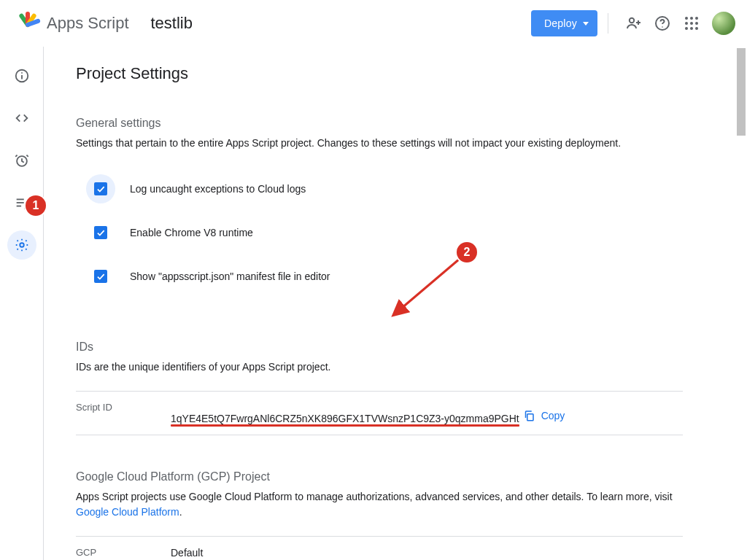 Image resolution: width=747 pixels, height=560 pixels. Describe the element at coordinates (187, 553) in the screenshot. I see `gcp-value: Default` at that location.